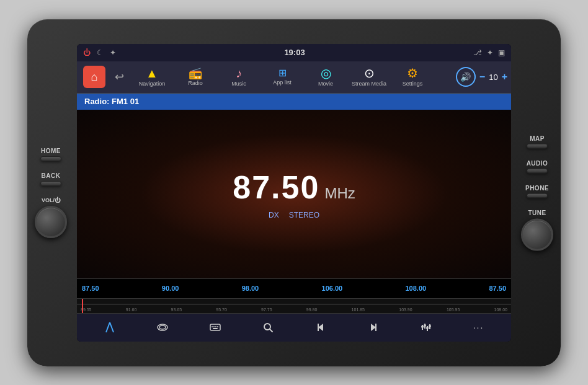  I want to click on scale-106: 106.00, so click(332, 288).